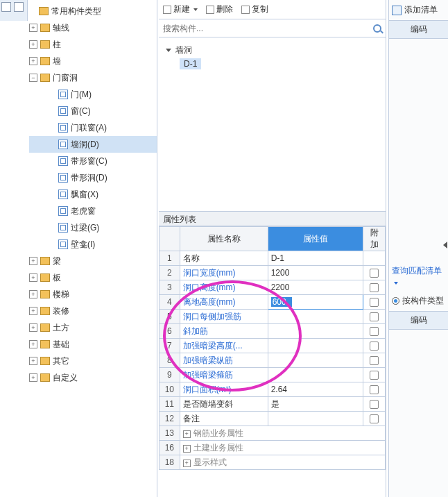  Describe the element at coordinates (93, 61) in the screenshot. I see `tree-folder-wall: +墙` at that location.